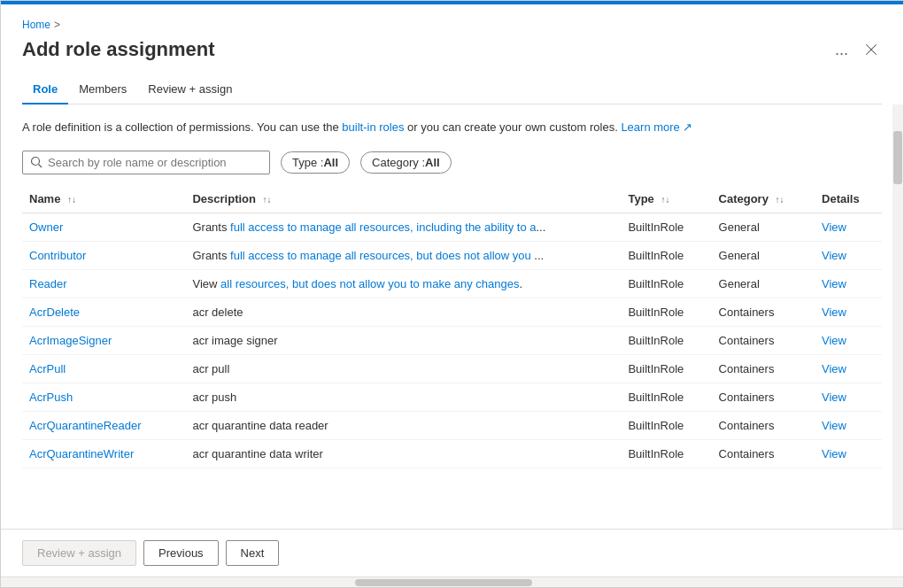 This screenshot has width=904, height=588. I want to click on search-icon, so click(36, 162).